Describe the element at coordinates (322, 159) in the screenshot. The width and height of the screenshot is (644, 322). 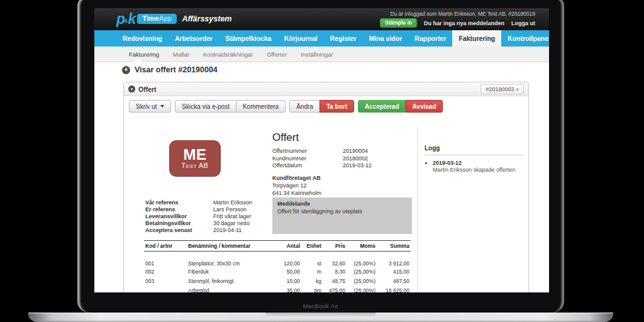
I see `customer-number-row: Kundnummer20180002` at that location.